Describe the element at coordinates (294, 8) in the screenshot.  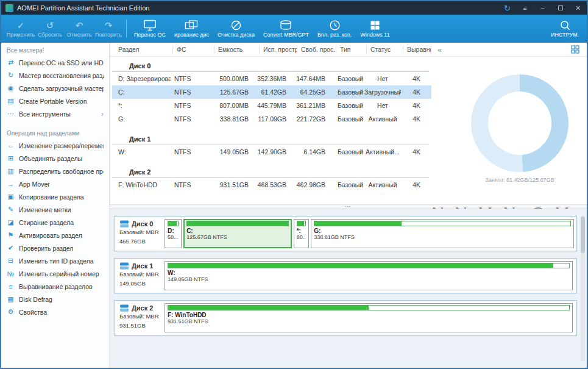
I see `titlebar: AOMEI Partition Assistant Technician Edi…` at that location.